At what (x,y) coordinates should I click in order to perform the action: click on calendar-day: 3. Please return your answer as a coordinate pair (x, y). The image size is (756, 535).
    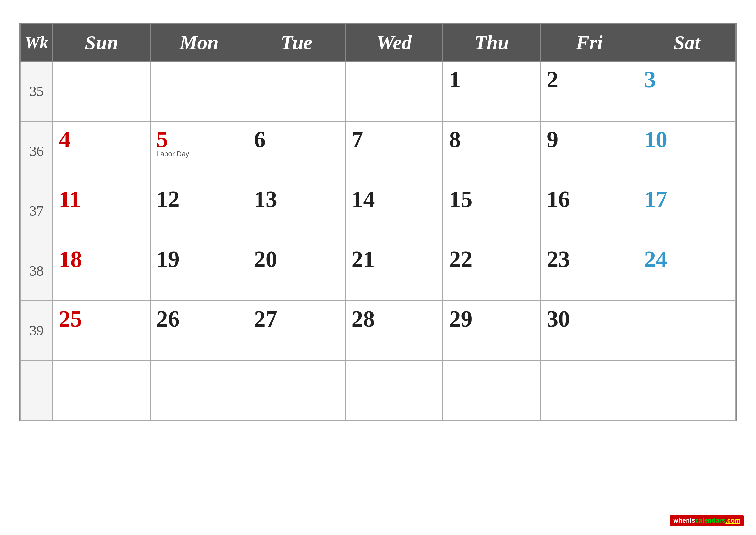
    Looking at the image, I should click on (687, 92).